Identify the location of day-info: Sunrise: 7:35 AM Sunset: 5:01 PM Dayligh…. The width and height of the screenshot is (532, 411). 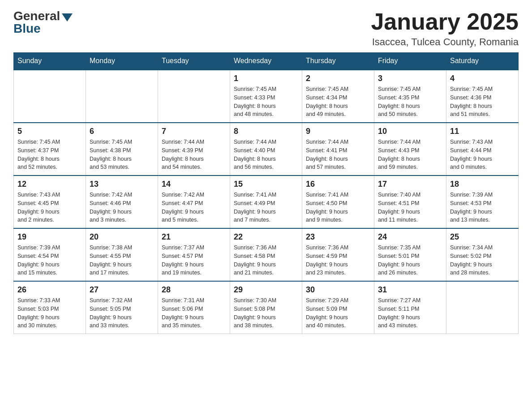
(410, 261).